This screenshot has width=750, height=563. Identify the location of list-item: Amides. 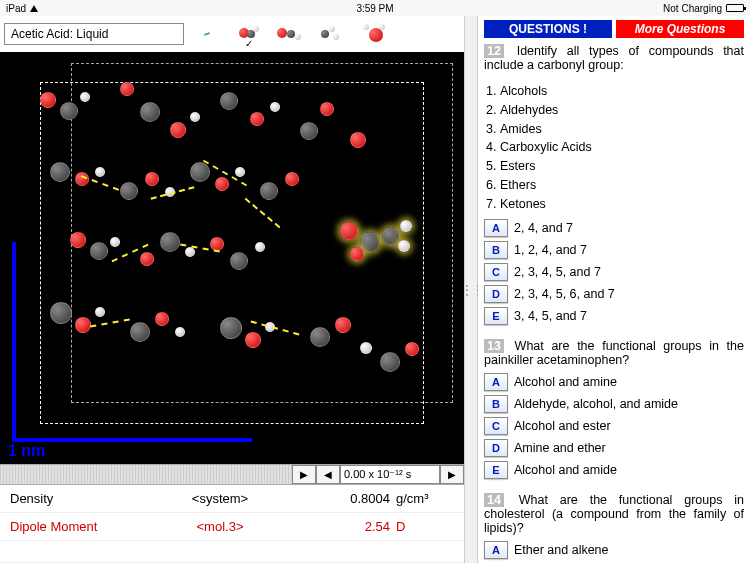
(622, 130).